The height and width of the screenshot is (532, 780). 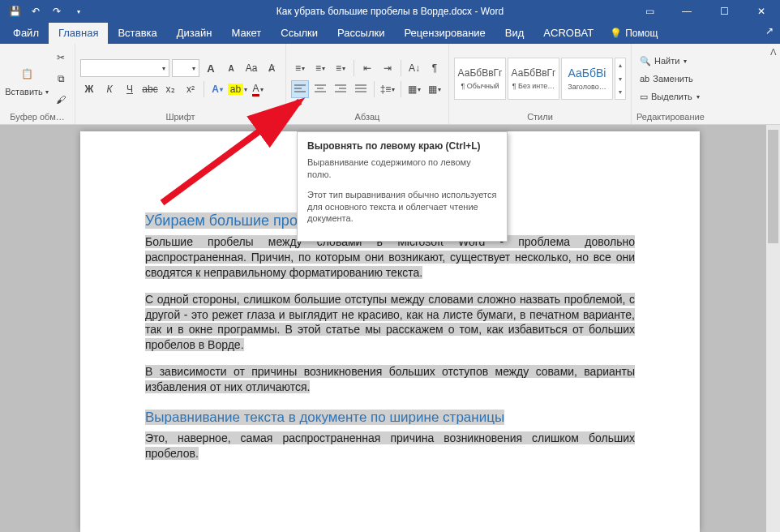 What do you see at coordinates (61, 100) in the screenshot?
I see `format-painter-icon: 🖌` at bounding box center [61, 100].